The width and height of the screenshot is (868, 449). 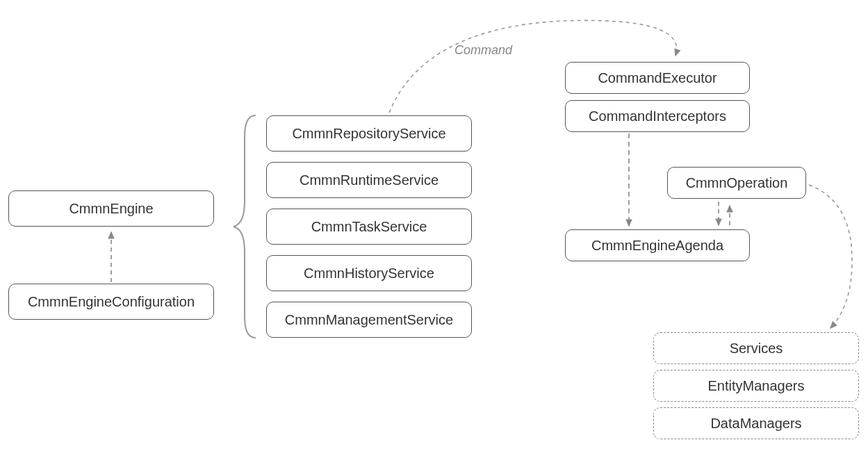 What do you see at coordinates (830, 256) in the screenshot?
I see `arrow-operation-to-services` at bounding box center [830, 256].